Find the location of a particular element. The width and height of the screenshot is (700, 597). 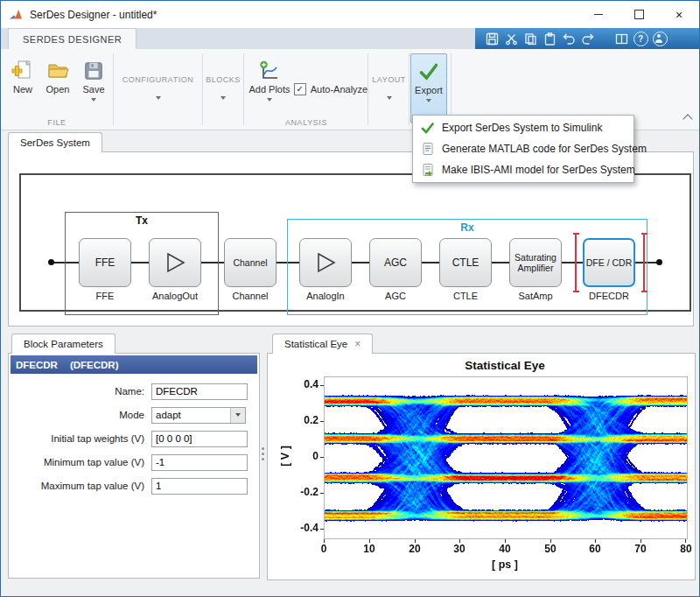

menu-item-make-ibis-ami: Make IBIS-AMI model for SerDes System is located at coordinates (523, 170).